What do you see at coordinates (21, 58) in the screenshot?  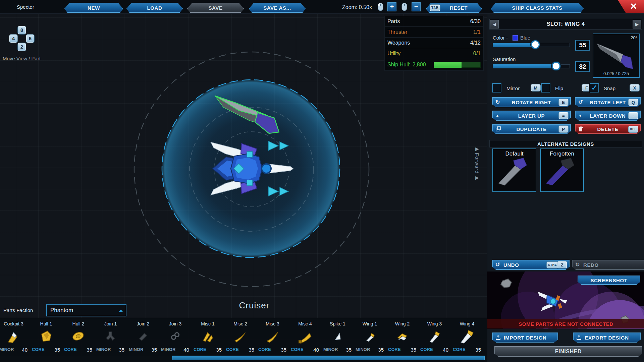 I see `move-view-hint-label: Move View / Part` at bounding box center [21, 58].